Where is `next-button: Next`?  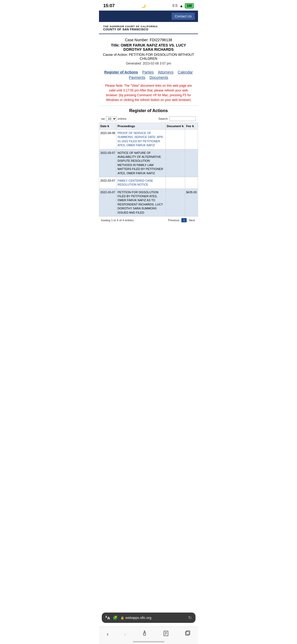
next-button: Next is located at coordinates (192, 220).